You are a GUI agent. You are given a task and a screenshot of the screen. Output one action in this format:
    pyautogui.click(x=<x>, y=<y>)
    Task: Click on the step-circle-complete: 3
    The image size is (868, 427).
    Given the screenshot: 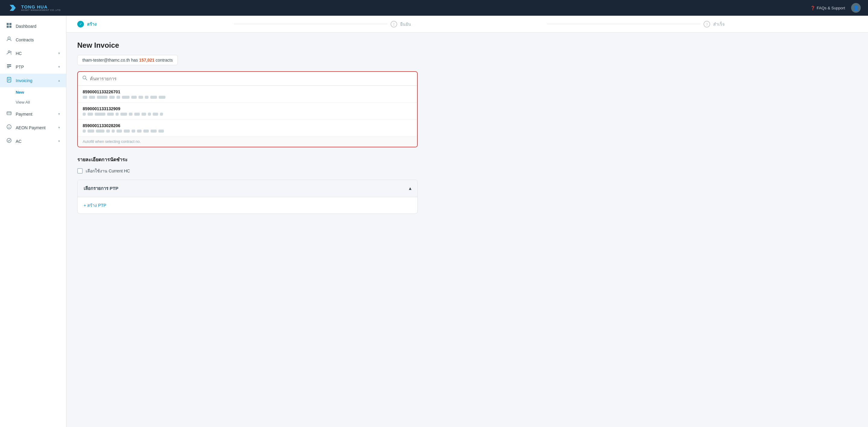 What is the action you would take?
    pyautogui.click(x=707, y=24)
    